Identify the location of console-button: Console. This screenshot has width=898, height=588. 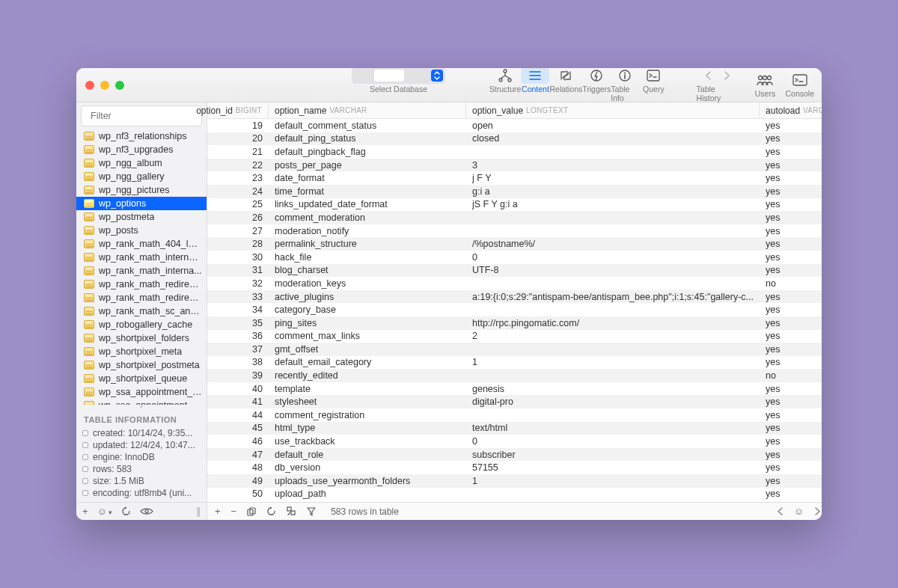
(799, 85).